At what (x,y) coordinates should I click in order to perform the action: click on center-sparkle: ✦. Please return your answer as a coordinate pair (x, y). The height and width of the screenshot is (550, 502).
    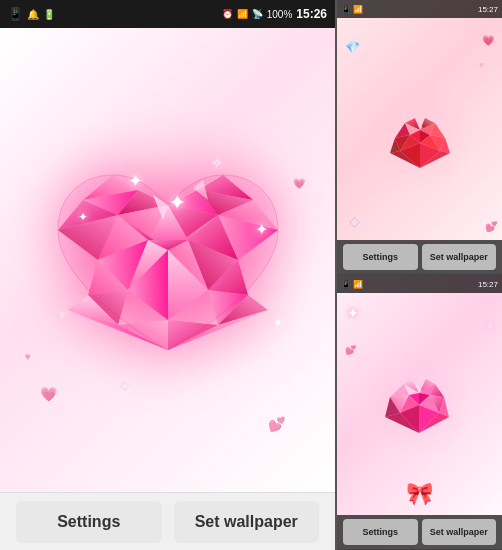
    Looking at the image, I should click on (177, 203).